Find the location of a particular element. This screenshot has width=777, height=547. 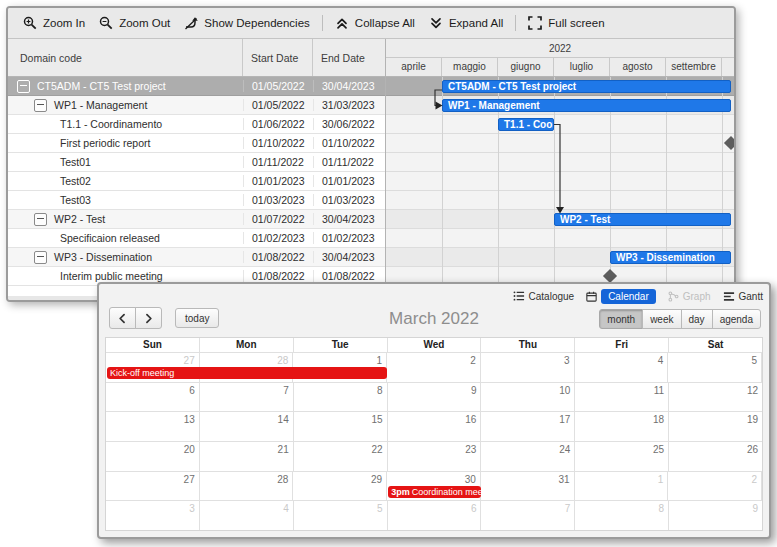

table-row-test03: Test0301/03/202301/03/2023 is located at coordinates (196, 200).